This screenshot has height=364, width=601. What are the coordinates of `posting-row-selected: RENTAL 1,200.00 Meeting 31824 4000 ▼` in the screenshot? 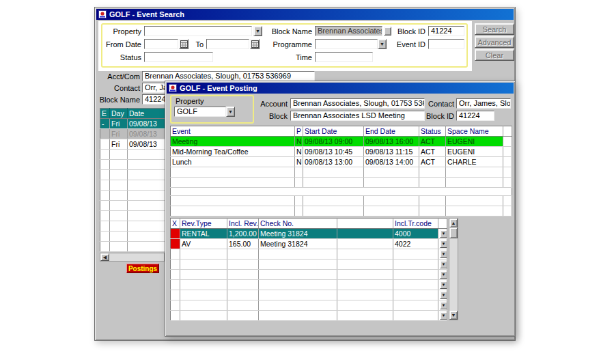 It's located at (309, 234).